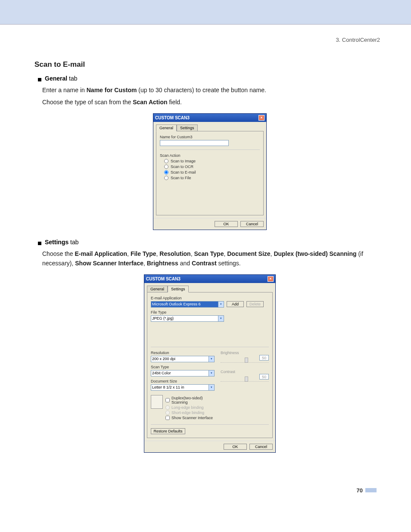 The image size is (411, 532). What do you see at coordinates (183, 381) in the screenshot?
I see `document-size-label: Document Size` at bounding box center [183, 381].